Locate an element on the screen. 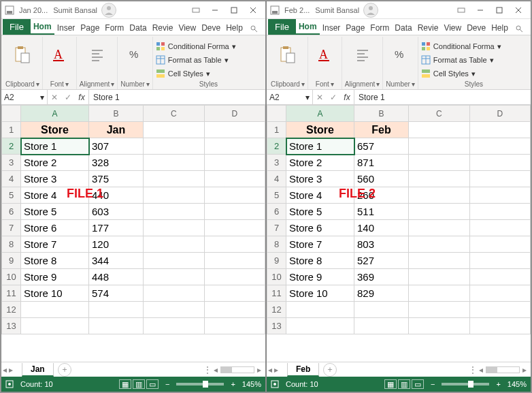 The width and height of the screenshot is (532, 393). tab-data: Data is located at coordinates (137, 27).